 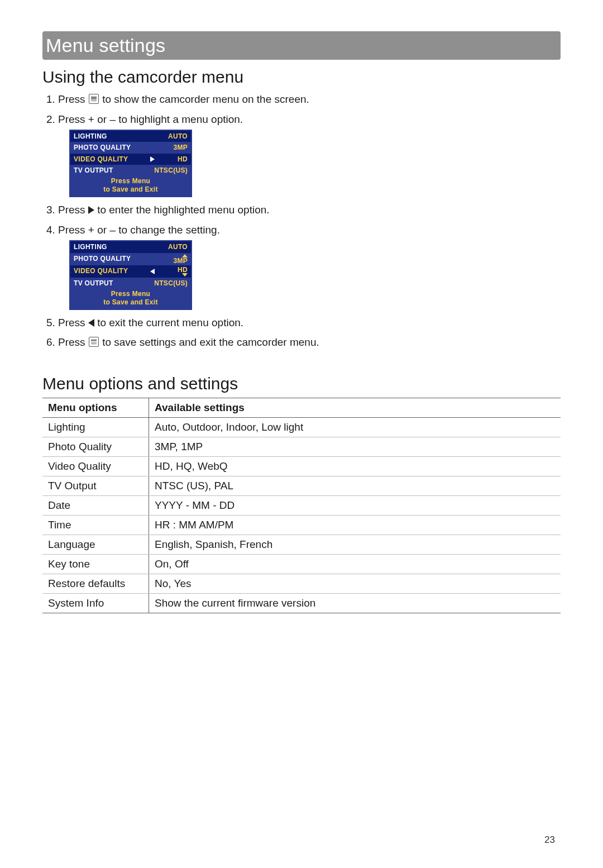 I want to click on table-row: LightingAuto, Outdoor, Indoor, Low light, so click(x=302, y=427).